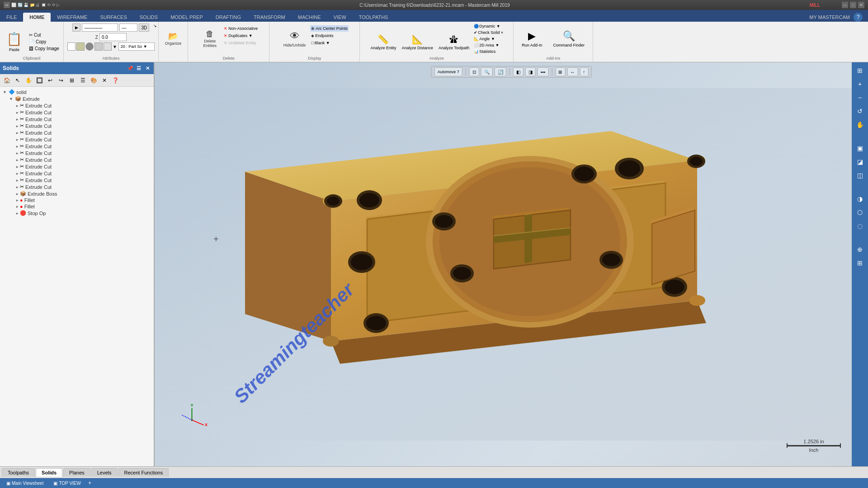  Describe the element at coordinates (860, 212) in the screenshot. I see `rp-wire-button: ⬡` at that location.